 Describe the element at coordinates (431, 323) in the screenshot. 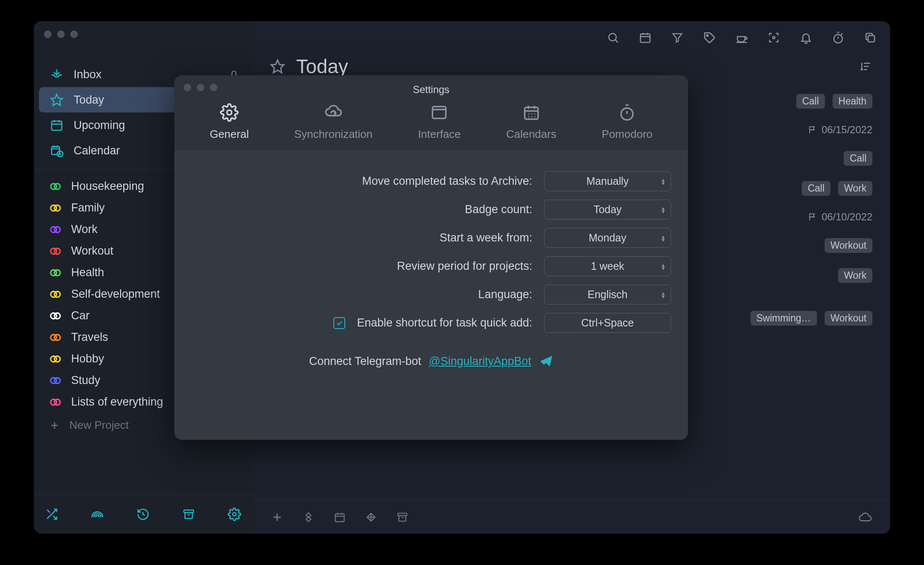

I see `setting-shortcut: Enable shortcut for task quick add: Ctrl…` at that location.